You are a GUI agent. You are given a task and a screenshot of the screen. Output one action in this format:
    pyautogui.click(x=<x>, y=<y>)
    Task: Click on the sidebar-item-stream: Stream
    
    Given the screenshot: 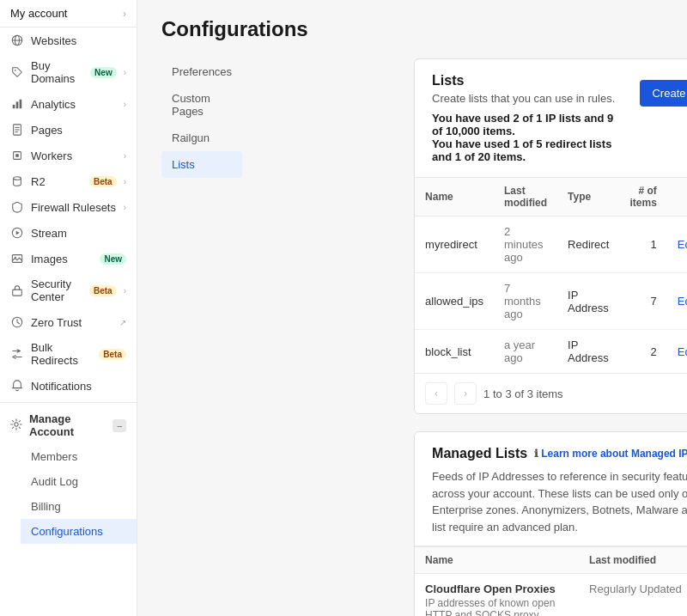 What is the action you would take?
    pyautogui.click(x=69, y=233)
    